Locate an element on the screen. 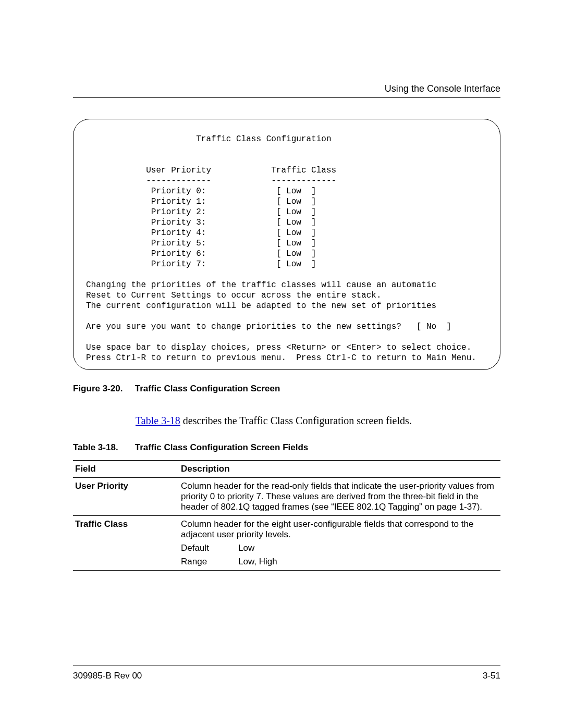 The width and height of the screenshot is (563, 728). terminal-note-line-2: Reset to Current Settings to occur acros… is located at coordinates (234, 295).